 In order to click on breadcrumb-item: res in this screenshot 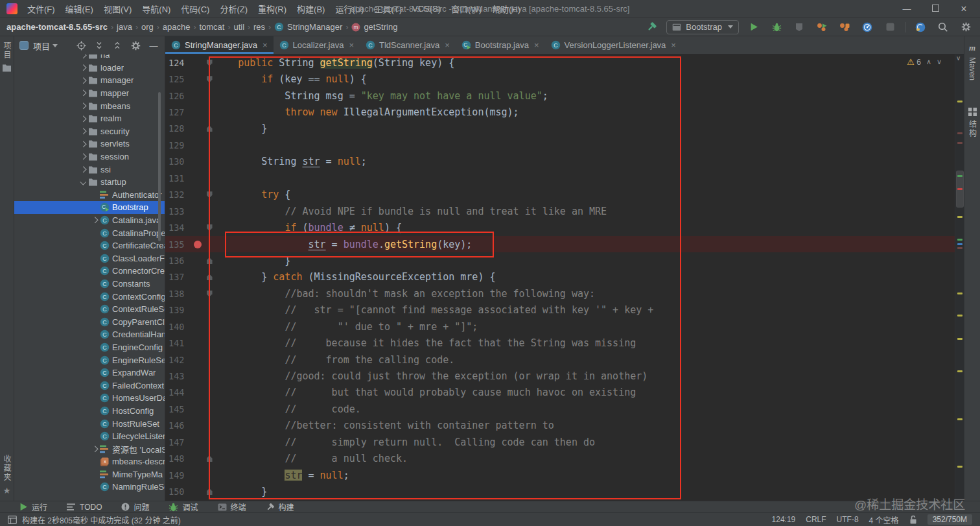, I will do `click(259, 27)`.